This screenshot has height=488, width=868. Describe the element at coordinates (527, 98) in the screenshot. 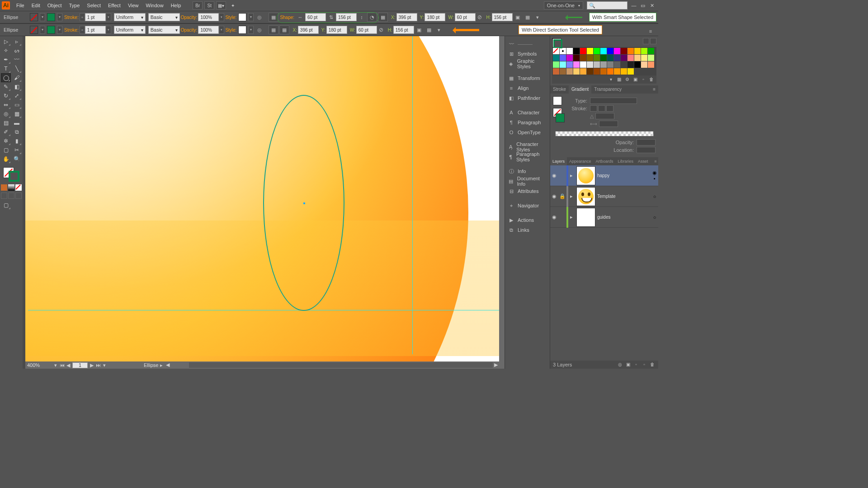

I see `dock-pathfinder: ◧Pathfinder` at that location.